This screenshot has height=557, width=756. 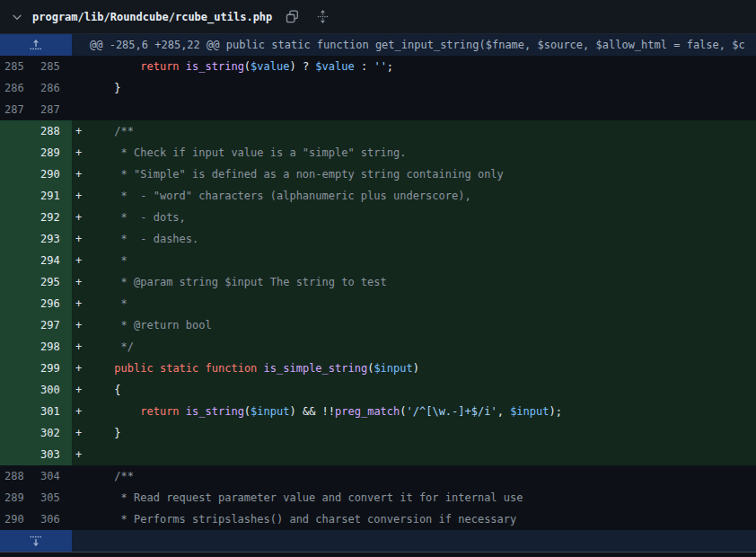 What do you see at coordinates (414, 347) in the screenshot?
I see `code-cell: + */` at bounding box center [414, 347].